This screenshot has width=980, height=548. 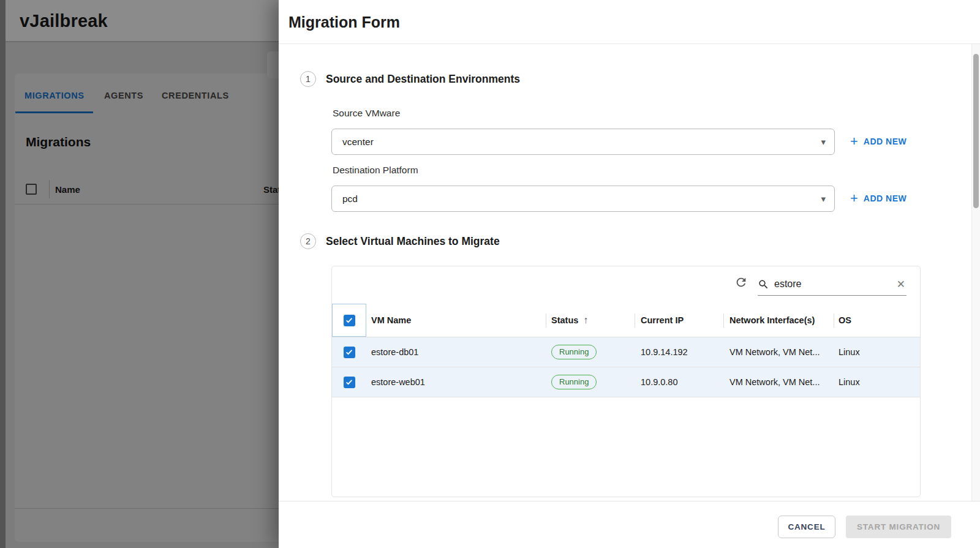 What do you see at coordinates (423, 80) in the screenshot?
I see `step-1-title: Source and Destination Environments` at bounding box center [423, 80].